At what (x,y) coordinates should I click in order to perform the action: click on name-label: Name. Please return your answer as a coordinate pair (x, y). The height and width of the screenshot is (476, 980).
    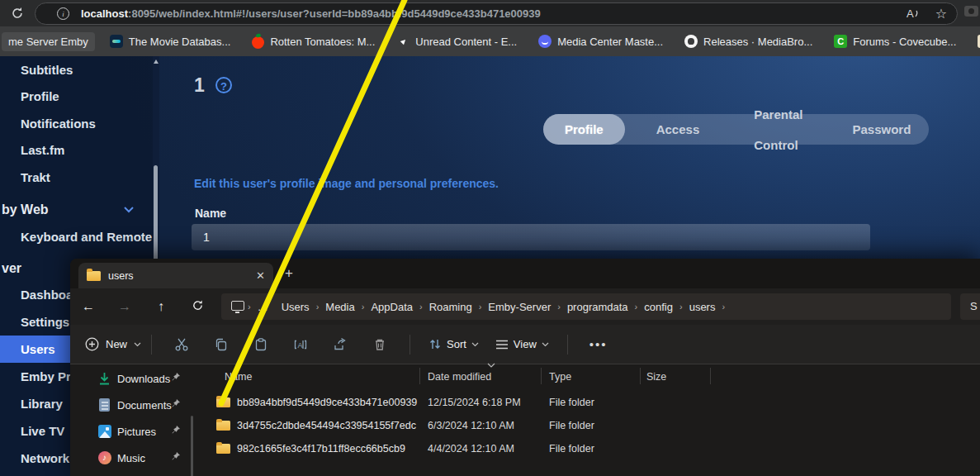
    Looking at the image, I should click on (211, 213).